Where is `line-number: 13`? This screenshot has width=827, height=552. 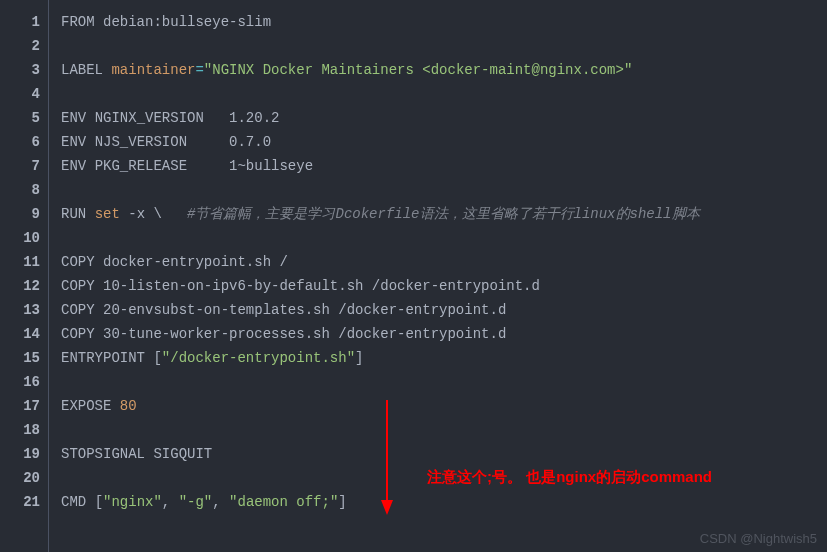
line-number: 13 is located at coordinates (25, 310).